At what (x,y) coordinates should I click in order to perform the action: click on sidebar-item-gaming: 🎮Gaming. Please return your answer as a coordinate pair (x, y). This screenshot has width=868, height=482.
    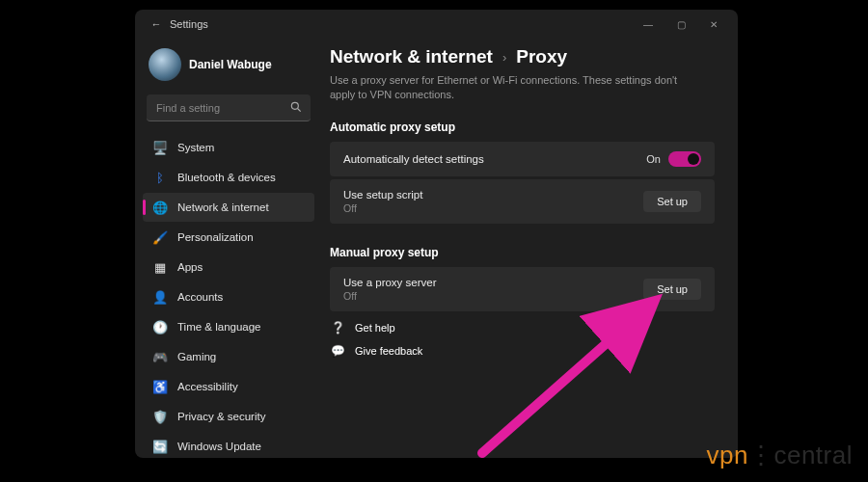
    Looking at the image, I should click on (229, 357).